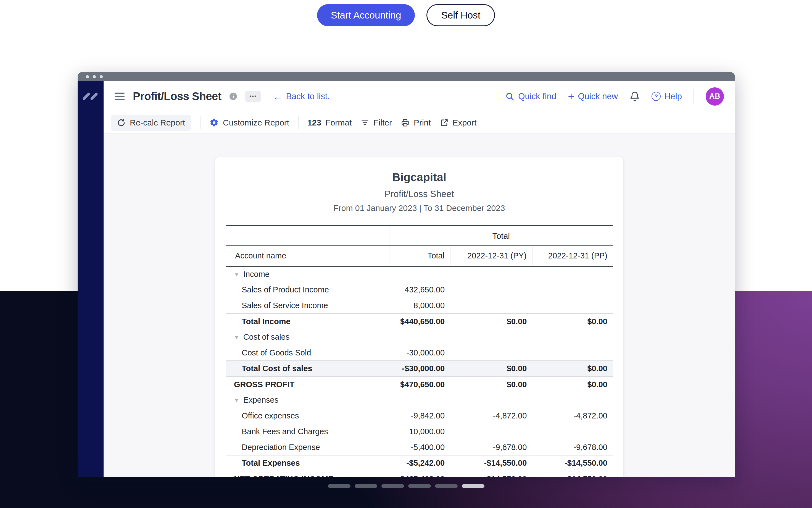 The height and width of the screenshot is (508, 812). What do you see at coordinates (266, 322) in the screenshot?
I see `account-name-label: Total Income` at bounding box center [266, 322].